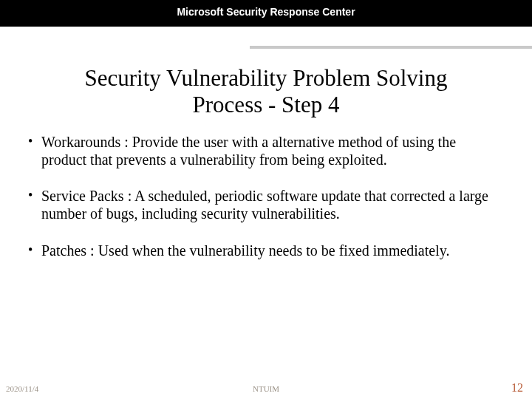 This screenshot has width=532, height=399. I want to click on header-accent, so click(266, 39).